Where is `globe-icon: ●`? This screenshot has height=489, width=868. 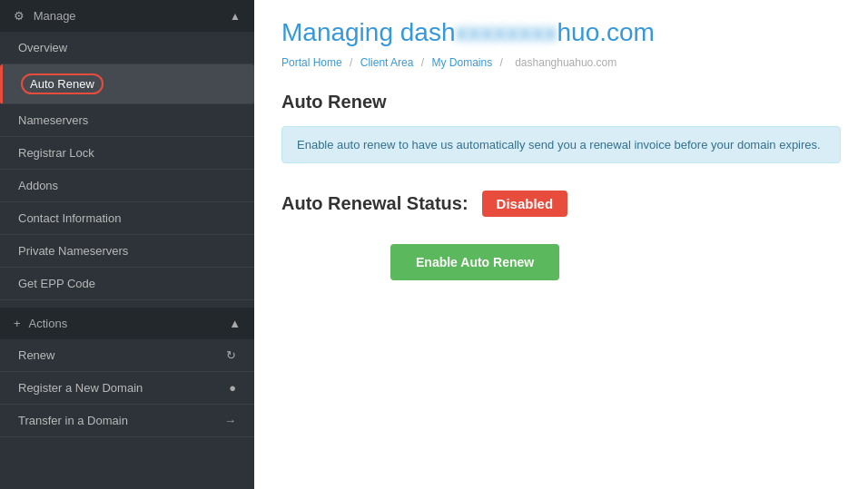 globe-icon: ● is located at coordinates (232, 388).